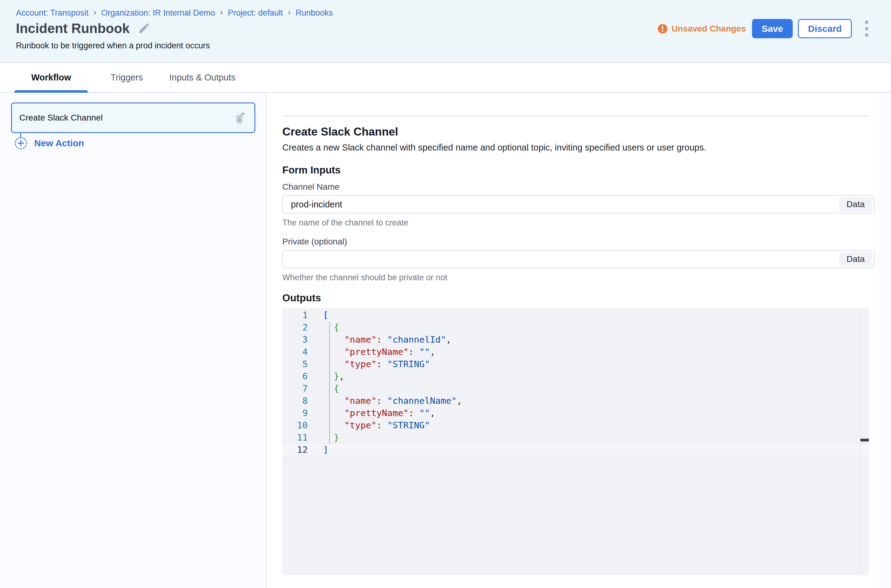 The width and height of the screenshot is (891, 588). What do you see at coordinates (297, 364) in the screenshot?
I see `line-number: 5` at bounding box center [297, 364].